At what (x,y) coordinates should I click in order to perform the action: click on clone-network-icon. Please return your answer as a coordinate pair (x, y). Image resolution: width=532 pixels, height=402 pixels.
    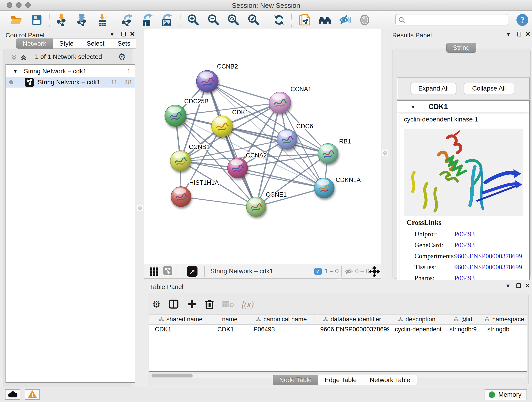
    Looking at the image, I should click on (305, 20).